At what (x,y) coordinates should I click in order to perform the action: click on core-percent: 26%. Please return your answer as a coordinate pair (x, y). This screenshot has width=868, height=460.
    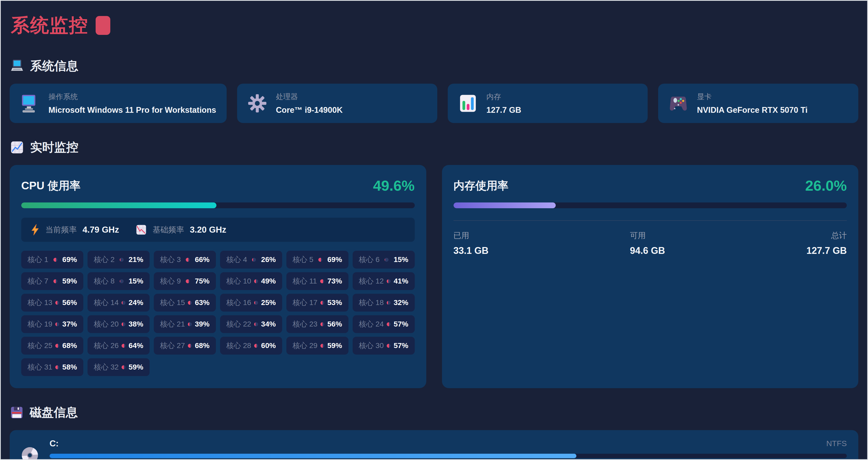
    Looking at the image, I should click on (269, 260).